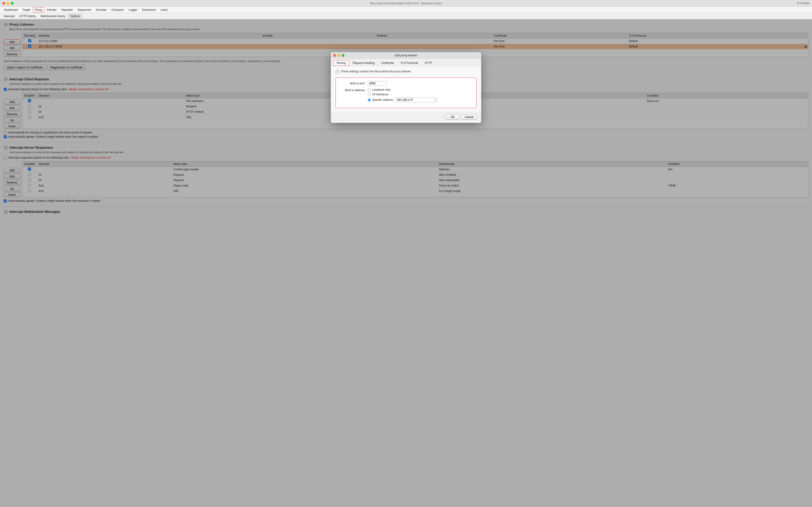 This screenshot has width=812, height=507. Describe the element at coordinates (381, 90) in the screenshot. I see `loopback-label: Loopback only` at that location.